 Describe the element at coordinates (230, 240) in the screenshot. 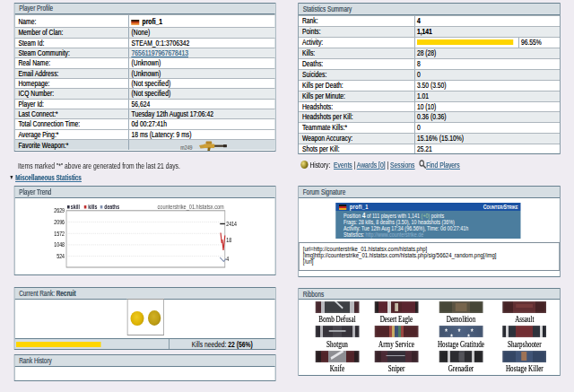

I see `svg-text: 18` at that location.